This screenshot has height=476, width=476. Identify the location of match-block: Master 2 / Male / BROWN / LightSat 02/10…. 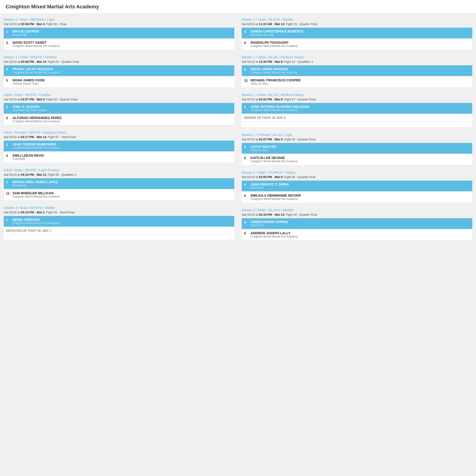
(119, 34).